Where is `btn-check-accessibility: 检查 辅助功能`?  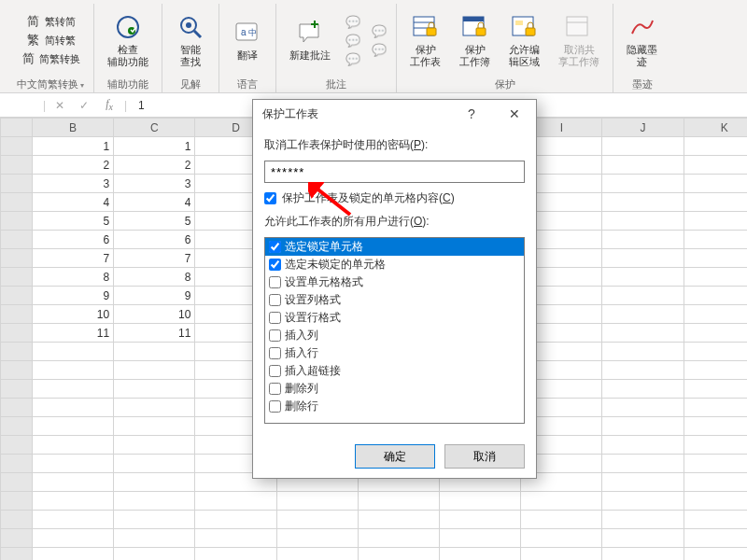
btn-check-accessibility: 检查 辅助功能 is located at coordinates (128, 40).